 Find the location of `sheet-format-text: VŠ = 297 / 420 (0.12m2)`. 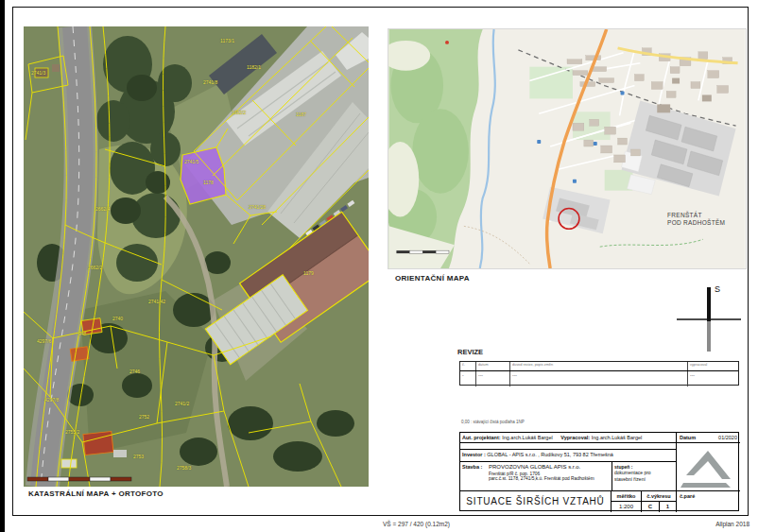

sheet-format-text: VŠ = 297 / 420 (0.12m2) is located at coordinates (416, 523).